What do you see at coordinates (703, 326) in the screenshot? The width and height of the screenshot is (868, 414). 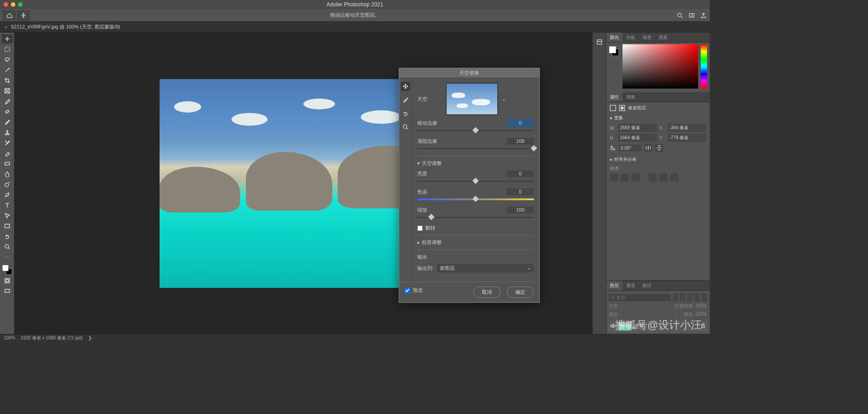 I see `layer-lock-icon` at bounding box center [703, 326].